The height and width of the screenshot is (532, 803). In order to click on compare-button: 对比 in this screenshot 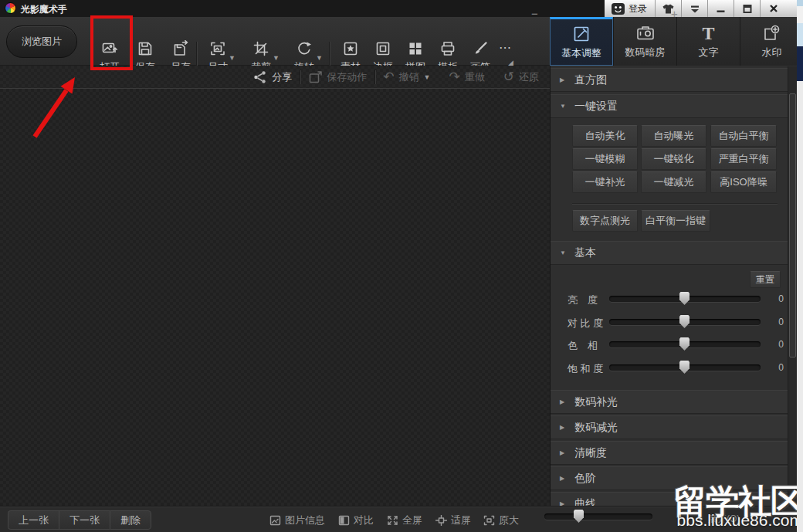, I will do `click(356, 520)`.